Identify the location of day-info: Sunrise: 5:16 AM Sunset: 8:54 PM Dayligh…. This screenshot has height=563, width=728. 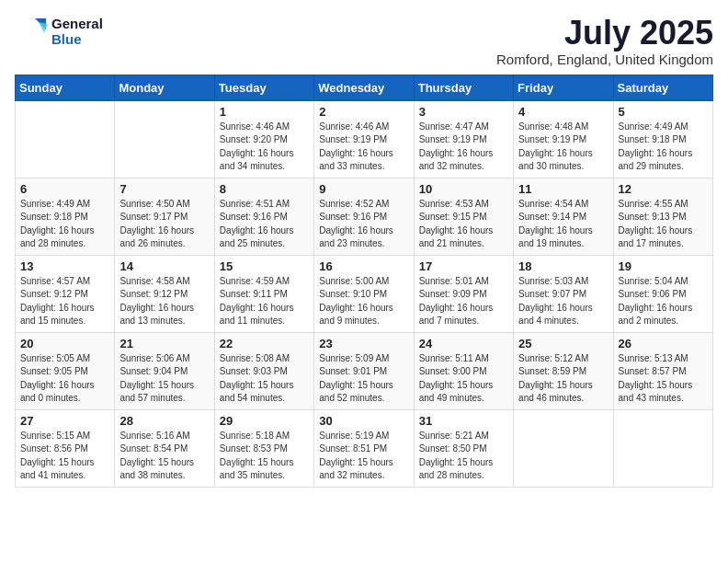
(164, 456).